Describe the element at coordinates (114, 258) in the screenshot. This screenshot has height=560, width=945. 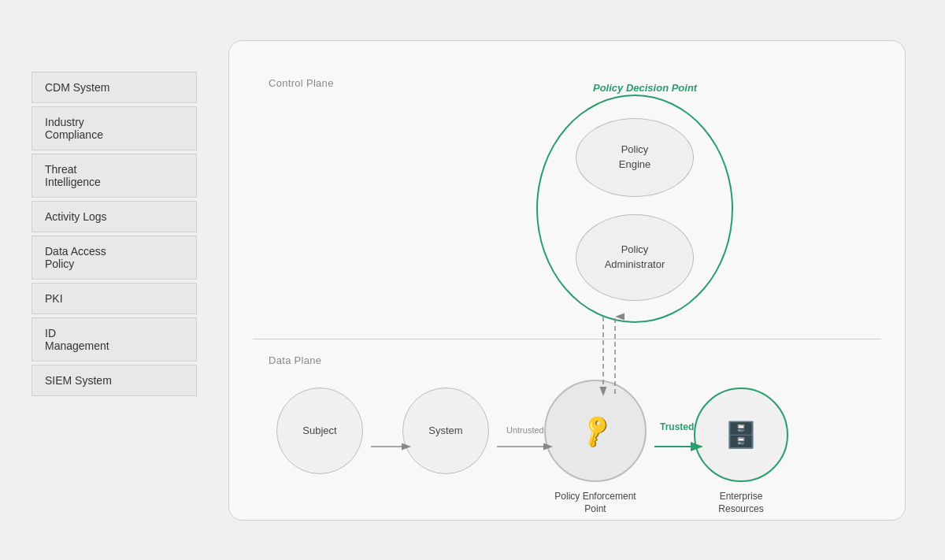
I see `sidebar-item-data-access-policy: Data AccessPolicy` at that location.